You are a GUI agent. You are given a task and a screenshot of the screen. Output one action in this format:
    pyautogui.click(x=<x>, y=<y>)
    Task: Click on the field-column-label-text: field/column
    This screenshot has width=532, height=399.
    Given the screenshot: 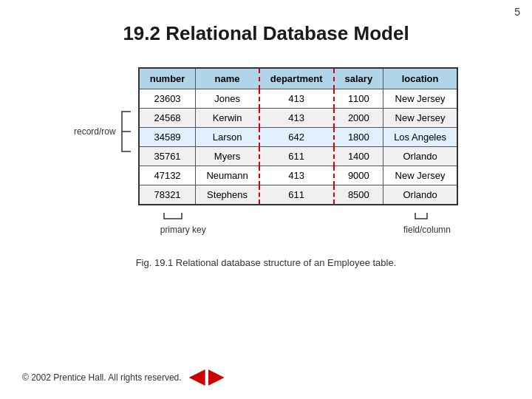 What is the action you would take?
    pyautogui.click(x=427, y=230)
    